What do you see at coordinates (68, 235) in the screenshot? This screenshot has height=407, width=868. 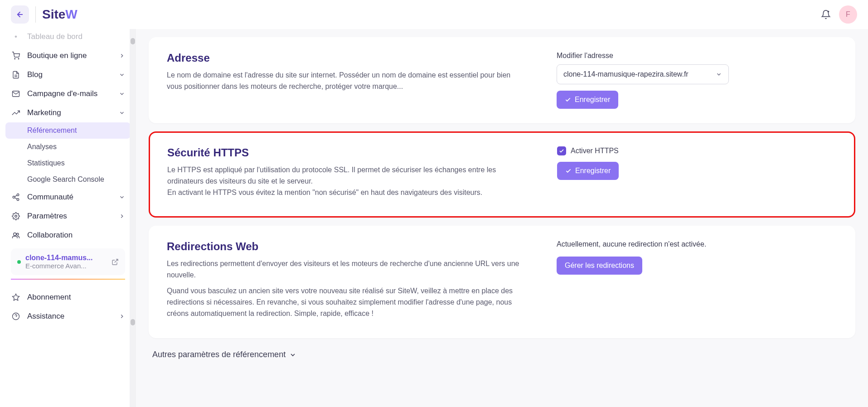 I see `sidebar-item-collaboration: Collaboration` at bounding box center [68, 235].